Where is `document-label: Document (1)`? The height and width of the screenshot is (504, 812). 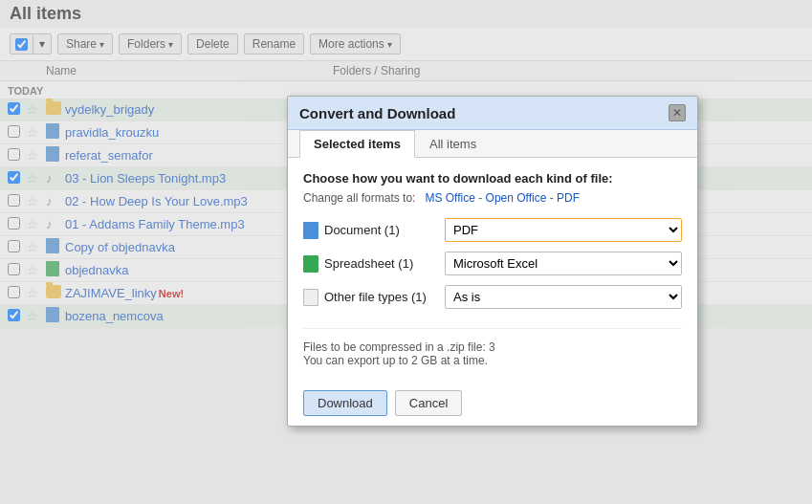 document-label: Document (1) is located at coordinates (362, 230).